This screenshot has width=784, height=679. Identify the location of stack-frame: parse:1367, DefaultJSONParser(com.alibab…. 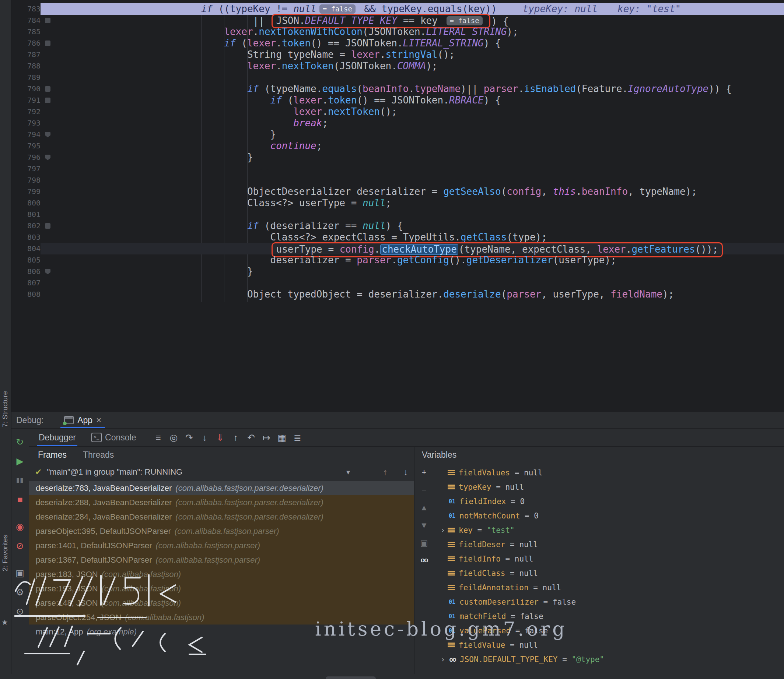
(221, 560).